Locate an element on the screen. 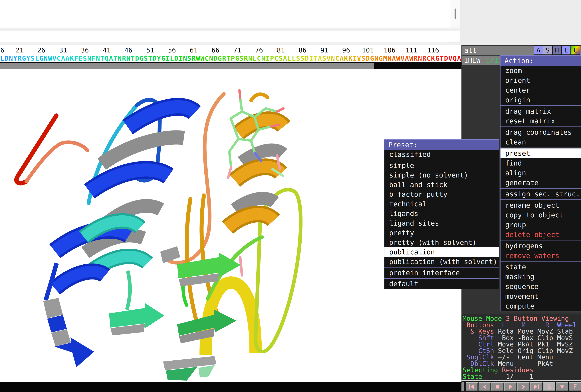 This screenshot has width=581, height=392. residue-101: D is located at coordinates (368, 58).